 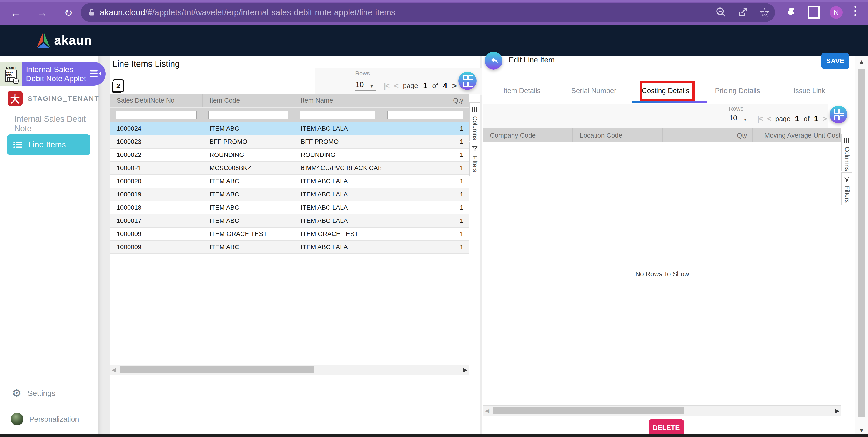 I want to click on list-icon, so click(x=18, y=145).